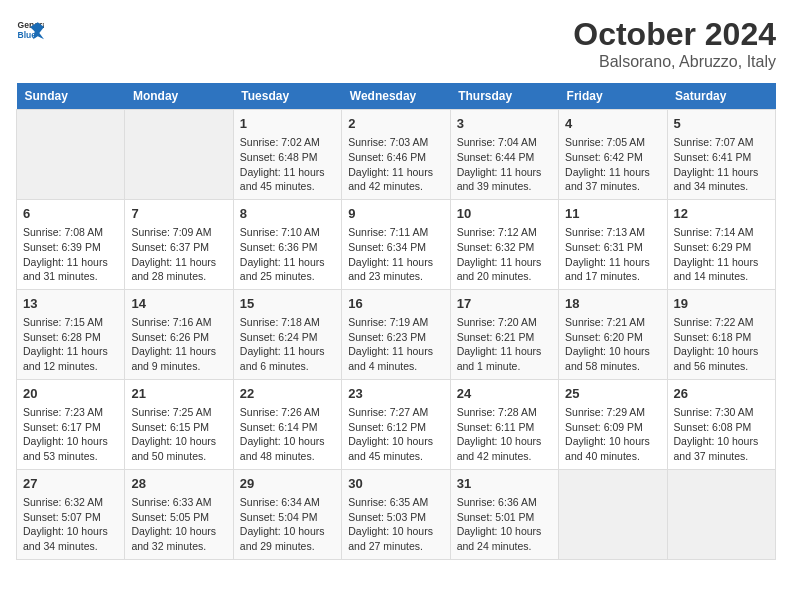 The image size is (792, 612). Describe the element at coordinates (388, 322) in the screenshot. I see `day-info-line: Sunrise: 7:19 AM` at that location.